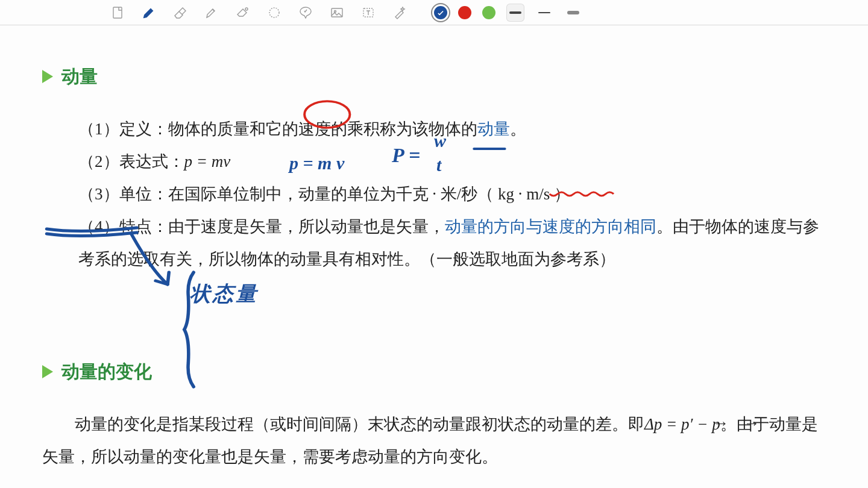  Describe the element at coordinates (452, 243) in the screenshot. I see `line-feature: （4）特点：由于速度是矢量，所以动量也是矢量，动量的方向与速度的方向相同。由于物…` at that location.